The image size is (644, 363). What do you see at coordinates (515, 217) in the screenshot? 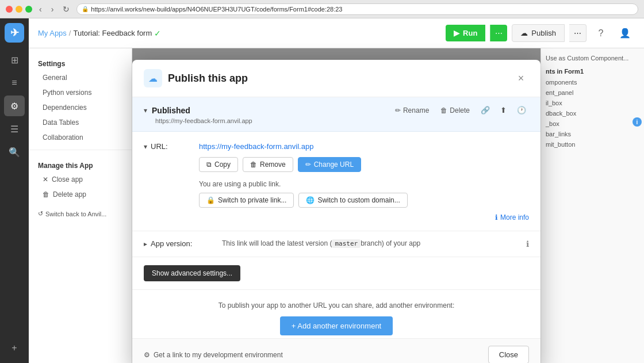
I see `more-info-label: More info` at bounding box center [515, 217].